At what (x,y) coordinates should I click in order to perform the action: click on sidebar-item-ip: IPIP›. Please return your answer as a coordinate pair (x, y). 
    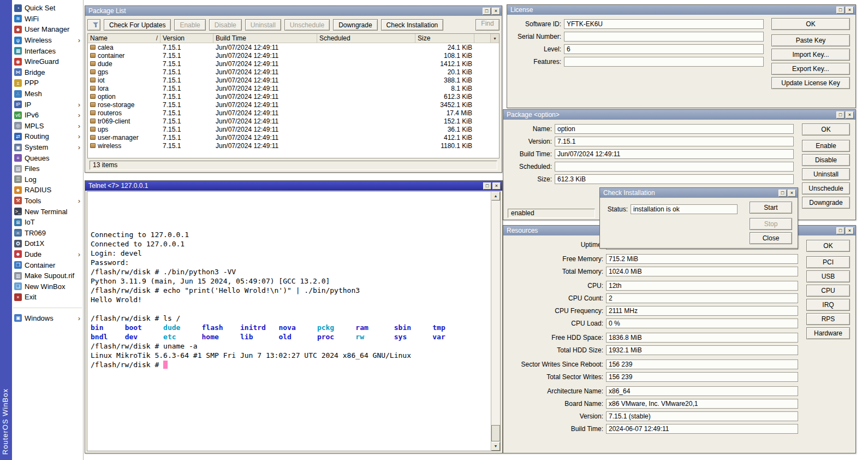
    Looking at the image, I should click on (47, 104).